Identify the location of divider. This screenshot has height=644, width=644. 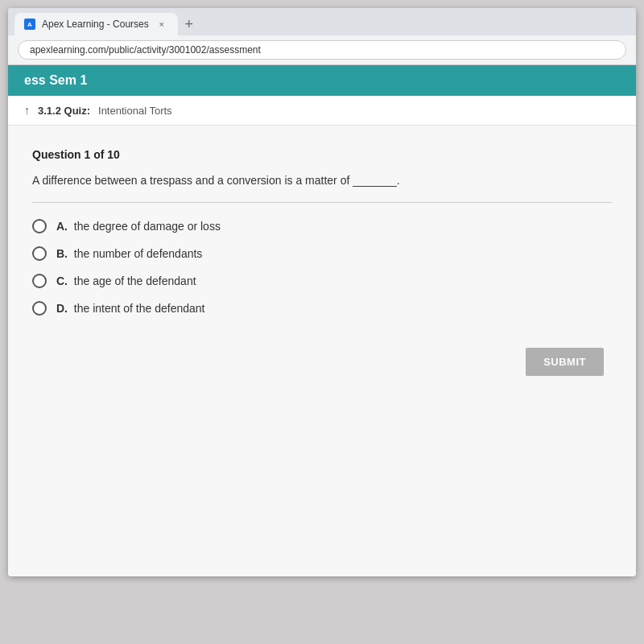
(322, 203).